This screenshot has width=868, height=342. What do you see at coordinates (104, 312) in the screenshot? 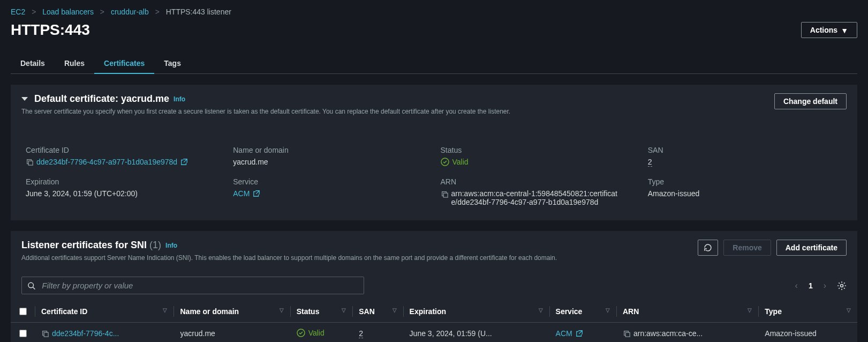
I see `col-cert-id: Certificate ID▽` at bounding box center [104, 312].